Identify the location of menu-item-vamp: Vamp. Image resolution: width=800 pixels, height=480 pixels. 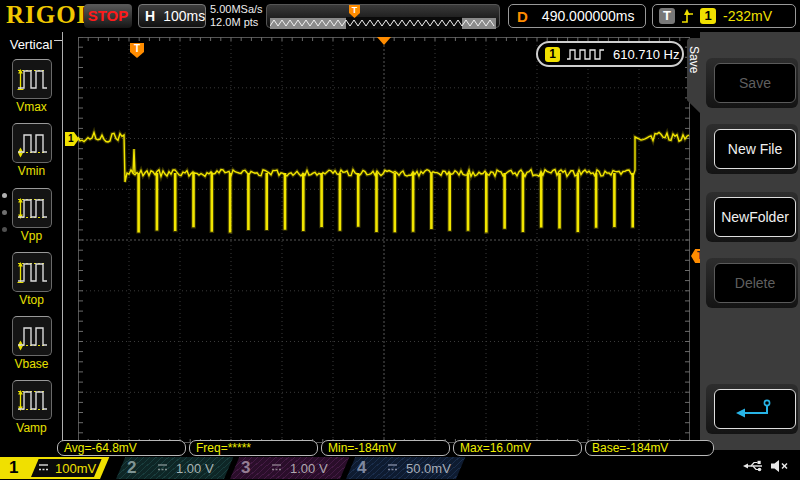
(32, 408).